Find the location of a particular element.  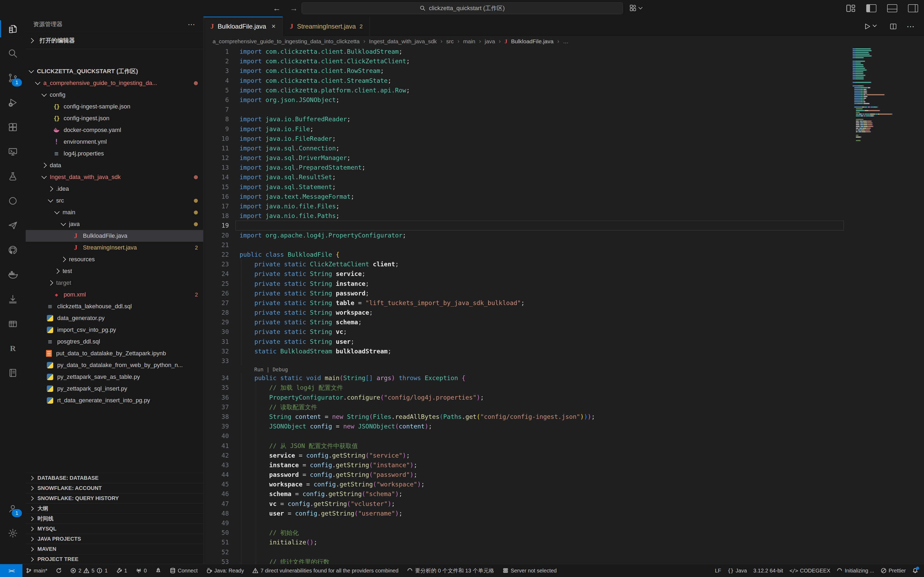

code-line-2: 2import com.clickzetta.client.ClickZetta… is located at coordinates (564, 61).